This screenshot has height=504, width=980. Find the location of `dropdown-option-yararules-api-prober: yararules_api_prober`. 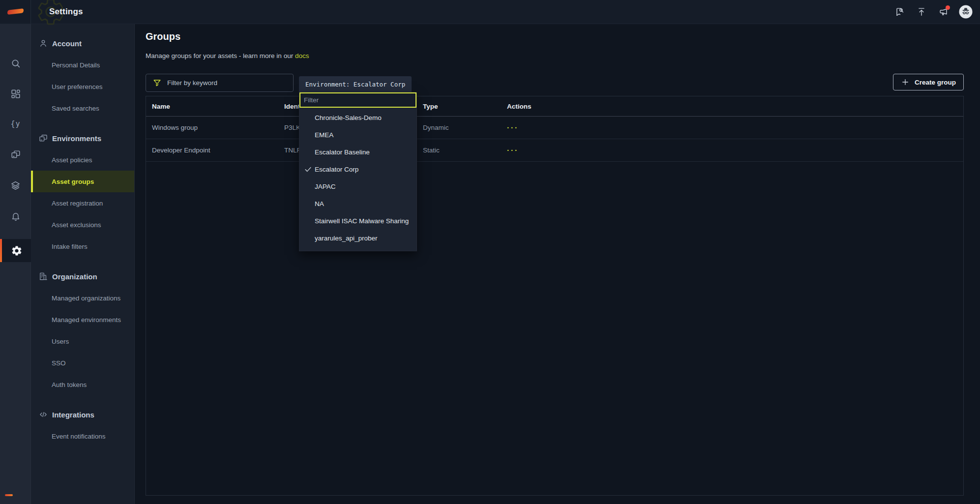

dropdown-option-yararules-api-prober: yararules_api_prober is located at coordinates (358, 238).